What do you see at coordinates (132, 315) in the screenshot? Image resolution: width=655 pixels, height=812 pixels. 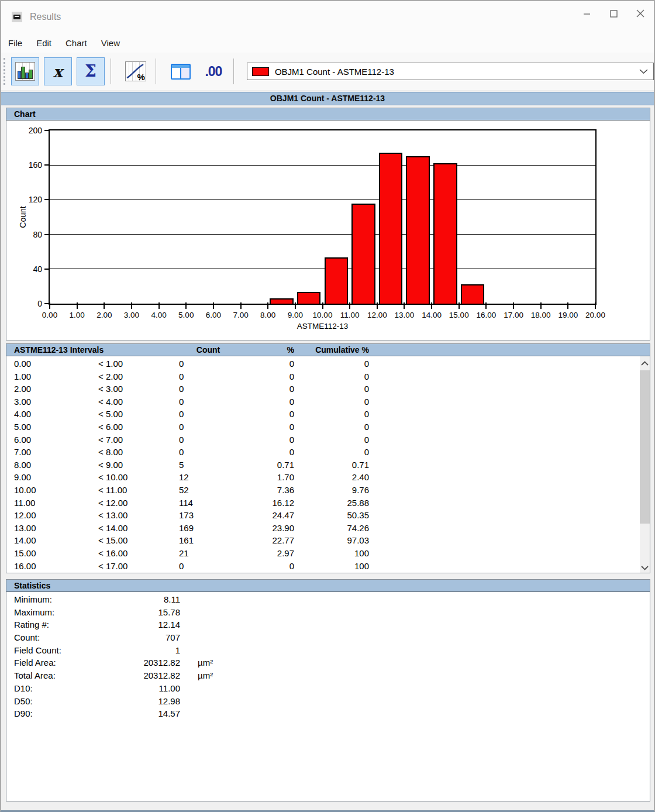 I see `x-tick-label: 3.00` at bounding box center [132, 315].